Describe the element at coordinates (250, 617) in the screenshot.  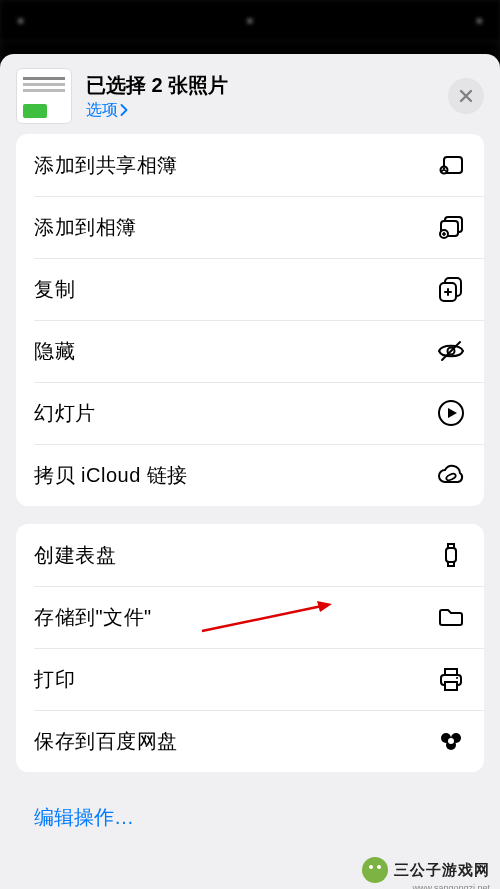
I see `row-save-to-files: 存储到"文件"` at that location.